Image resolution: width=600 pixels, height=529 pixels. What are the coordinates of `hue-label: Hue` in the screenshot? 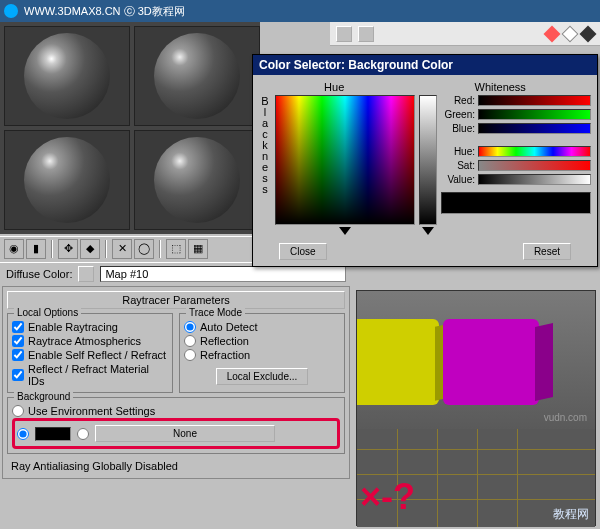 It's located at (334, 87).